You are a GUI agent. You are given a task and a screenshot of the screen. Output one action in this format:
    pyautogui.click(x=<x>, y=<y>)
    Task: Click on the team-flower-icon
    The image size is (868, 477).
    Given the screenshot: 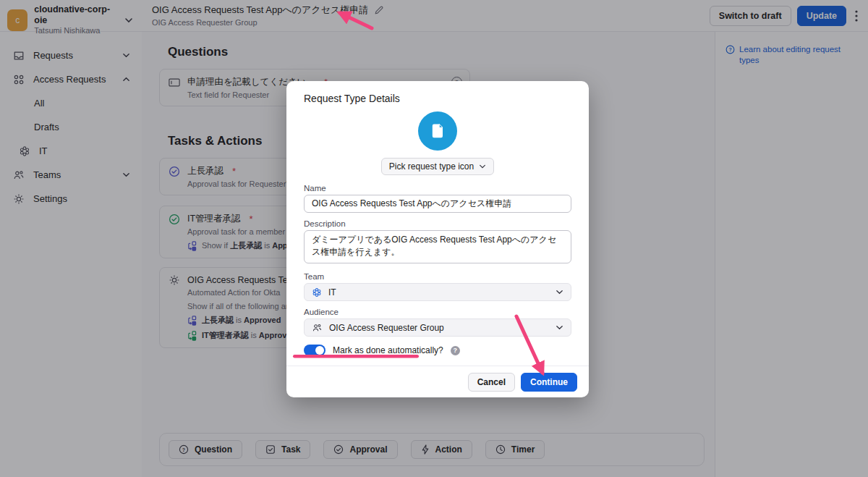 What is the action you would take?
    pyautogui.click(x=317, y=292)
    